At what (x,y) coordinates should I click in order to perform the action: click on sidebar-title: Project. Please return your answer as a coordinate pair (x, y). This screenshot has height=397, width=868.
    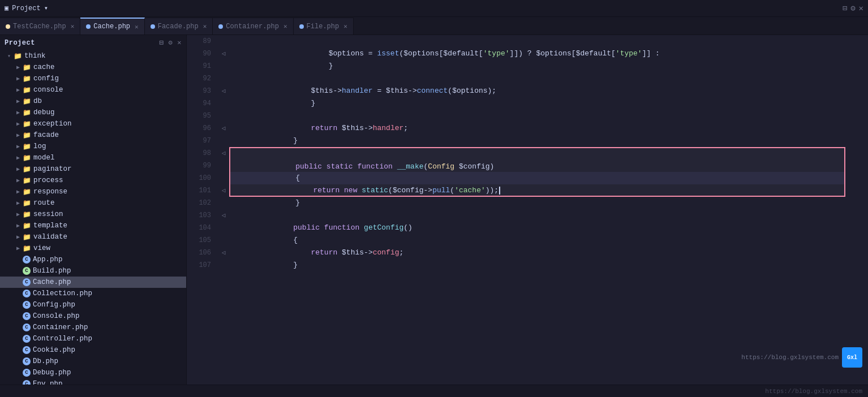
    Looking at the image, I should click on (20, 43).